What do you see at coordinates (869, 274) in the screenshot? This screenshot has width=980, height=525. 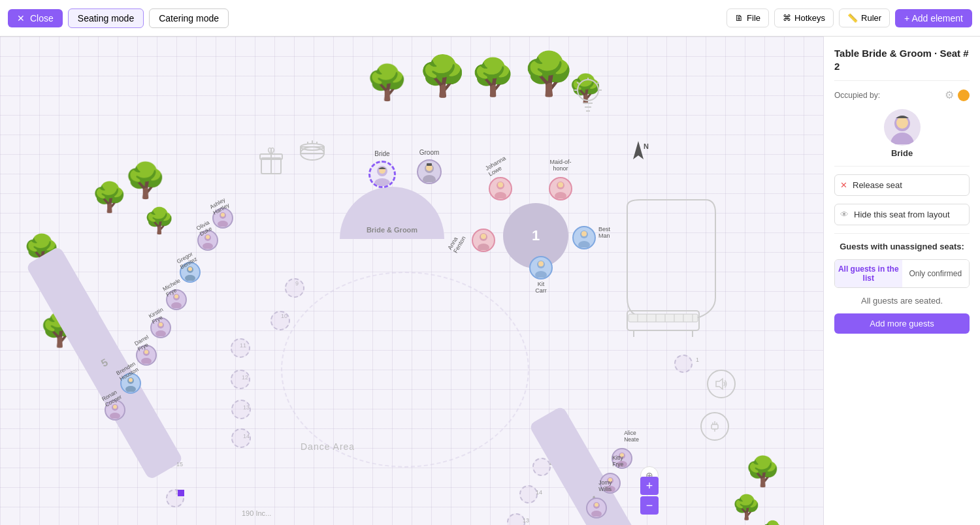 I see `tab-all-label: All guests in the list` at bounding box center [869, 274].